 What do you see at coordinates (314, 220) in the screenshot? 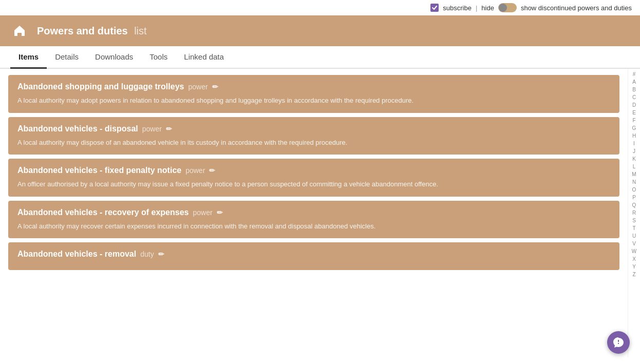
I see `list-item: Abandoned vehicles - recovery of expense…` at bounding box center [314, 220].